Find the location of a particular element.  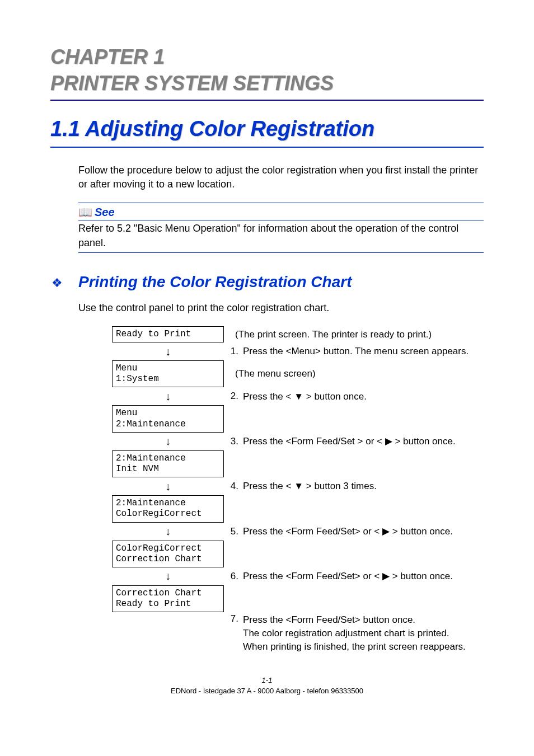

chapter-divider is located at coordinates (267, 100).